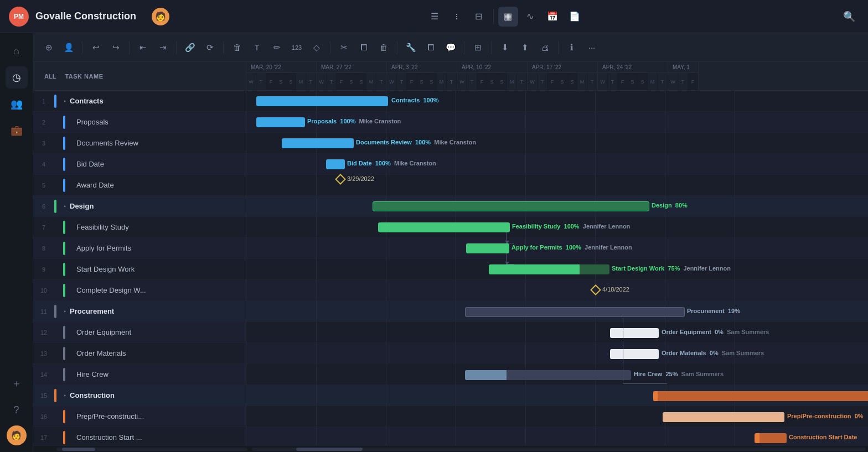 The image size is (868, 452). I want to click on sidebar-item-people: 👥, so click(17, 104).